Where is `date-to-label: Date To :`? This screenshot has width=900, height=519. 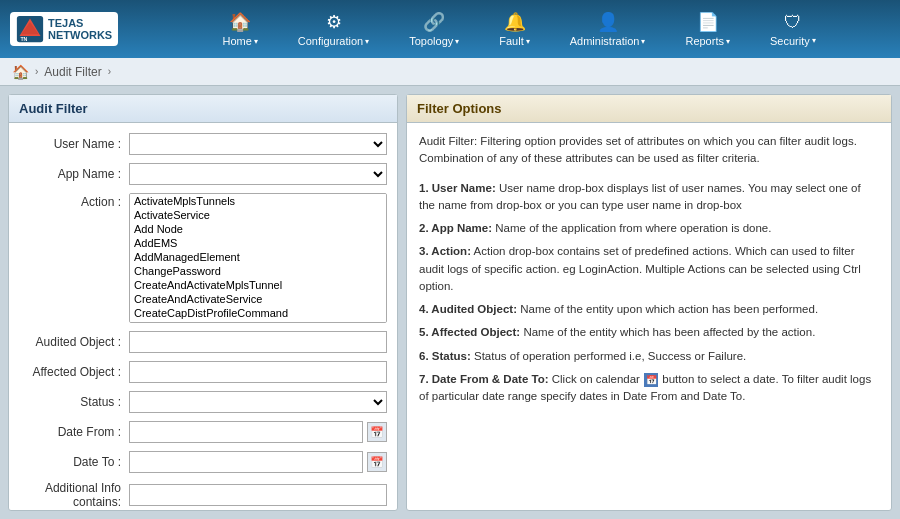
date-to-label: Date To : is located at coordinates (74, 462).